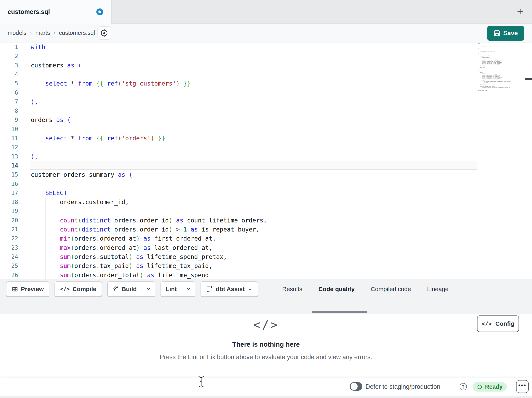  I want to click on line-number: 22, so click(9, 239).